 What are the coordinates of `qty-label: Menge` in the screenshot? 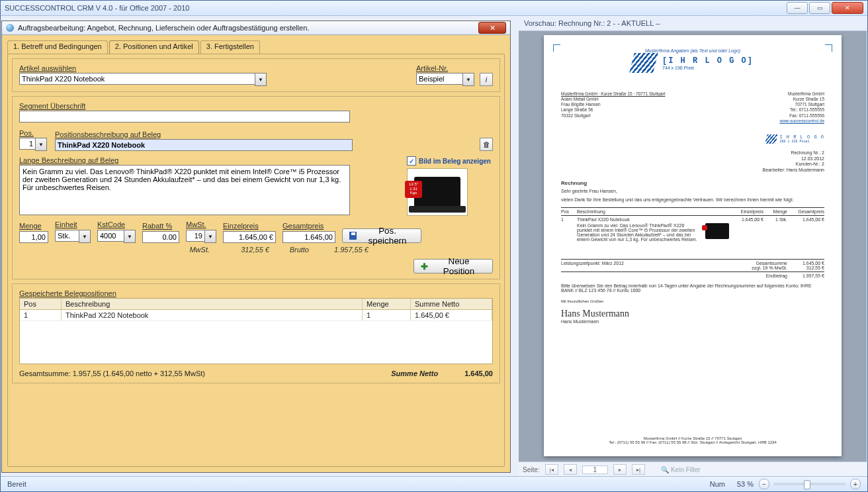 It's located at (34, 226).